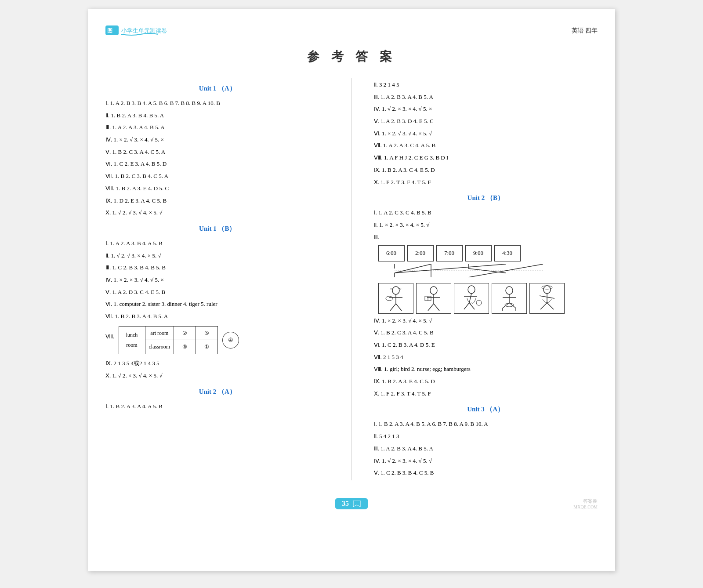  I want to click on unit2b-I-answer: 1. A 2. C 3. C 4. B 5. B, so click(405, 213).